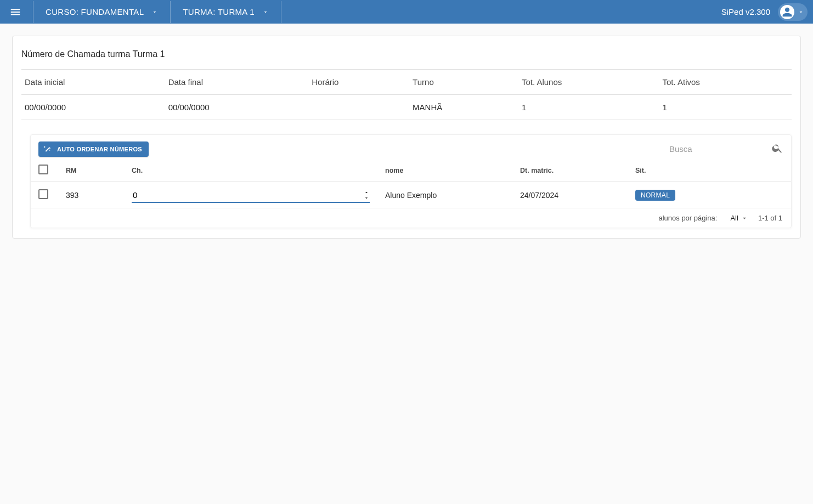  What do you see at coordinates (100, 149) in the screenshot?
I see `auto-order-label: AUTO ORDENAR NÚMEROS` at bounding box center [100, 149].